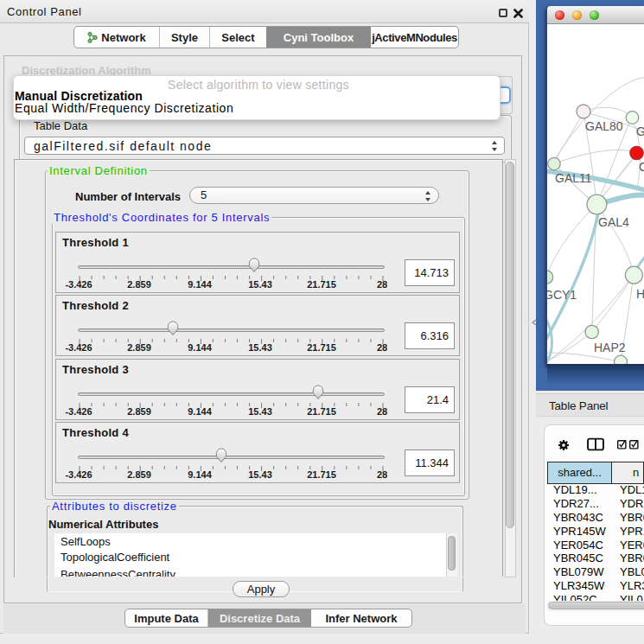 The width and height of the screenshot is (644, 644). What do you see at coordinates (641, 167) in the screenshot?
I see `svg-text: C` at bounding box center [641, 167].